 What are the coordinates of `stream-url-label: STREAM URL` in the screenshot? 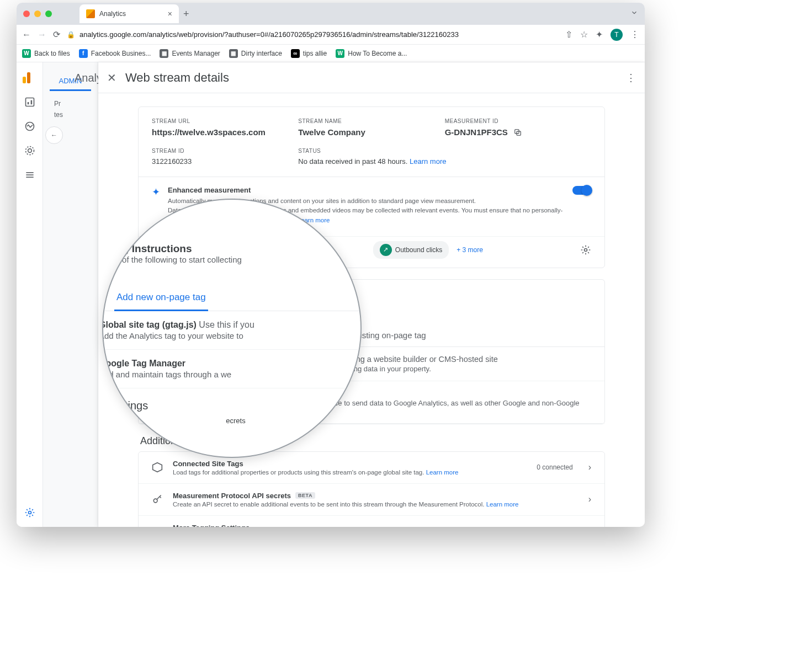 It's located at (225, 121).